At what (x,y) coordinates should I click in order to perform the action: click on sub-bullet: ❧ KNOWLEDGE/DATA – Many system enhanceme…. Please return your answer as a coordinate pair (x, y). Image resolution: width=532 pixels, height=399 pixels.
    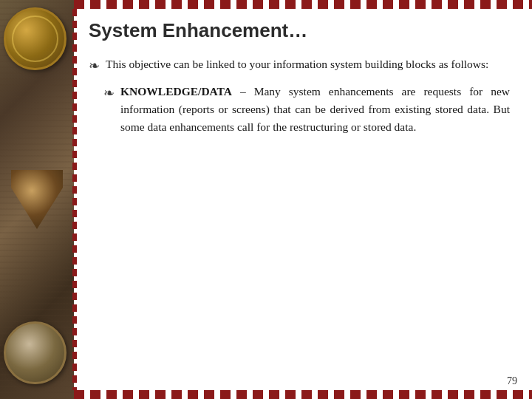
    Looking at the image, I should click on (307, 109).